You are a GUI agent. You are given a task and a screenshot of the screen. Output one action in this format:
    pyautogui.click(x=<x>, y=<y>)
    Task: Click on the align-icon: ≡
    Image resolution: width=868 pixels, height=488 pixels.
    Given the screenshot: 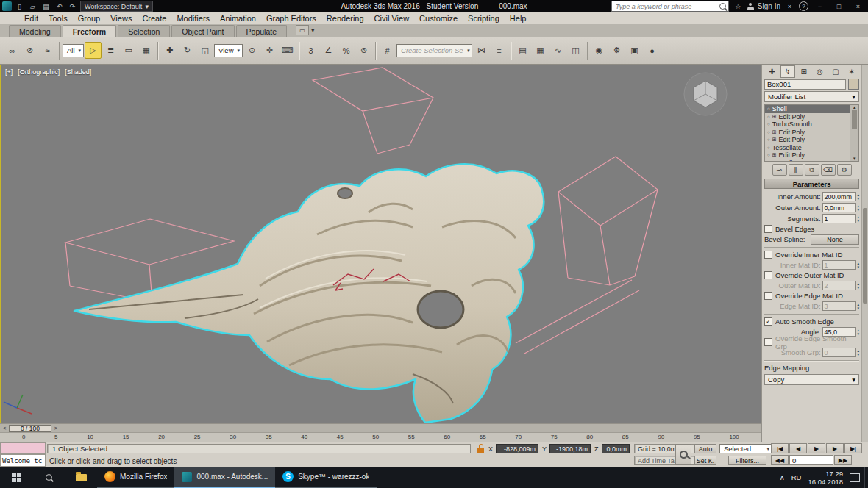 What is the action you would take?
    pyautogui.click(x=499, y=50)
    